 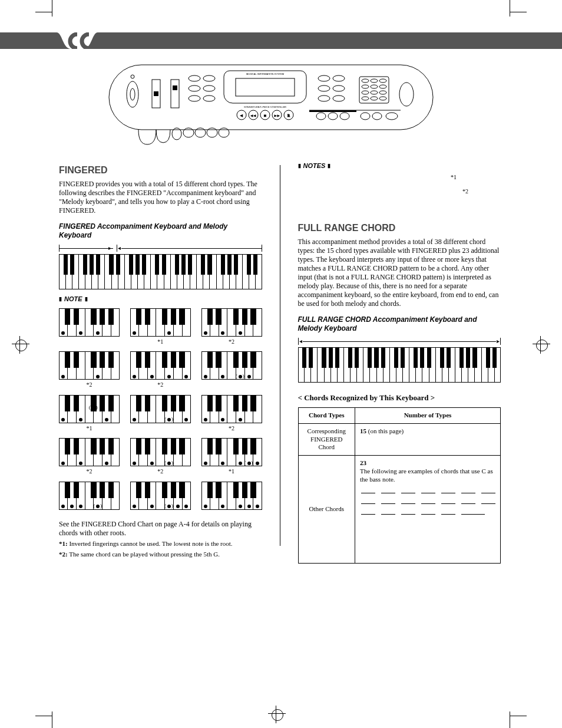 What do you see at coordinates (160, 529) in the screenshot?
I see `after-grid-text: See the FINGERED Chord Chart on page A-4…` at bounding box center [160, 529].